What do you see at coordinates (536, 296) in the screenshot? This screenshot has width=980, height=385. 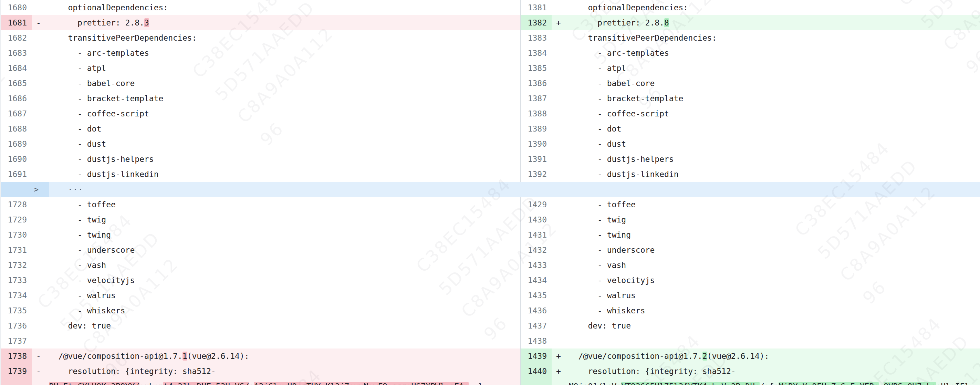 I see `line-number-new: 1435` at bounding box center [536, 296].